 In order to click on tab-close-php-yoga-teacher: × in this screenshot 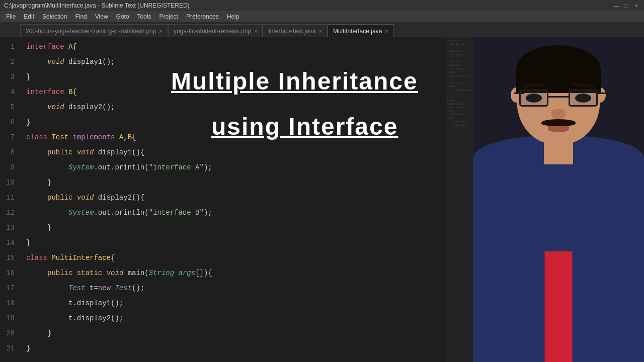, I will do `click(160, 31)`.